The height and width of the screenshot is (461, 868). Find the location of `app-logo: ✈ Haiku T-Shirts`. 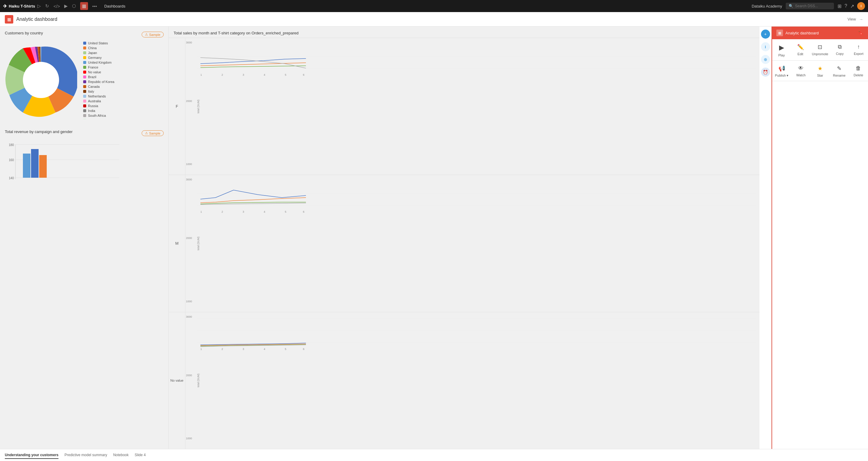

app-logo: ✈ Haiku T-Shirts is located at coordinates (19, 6).